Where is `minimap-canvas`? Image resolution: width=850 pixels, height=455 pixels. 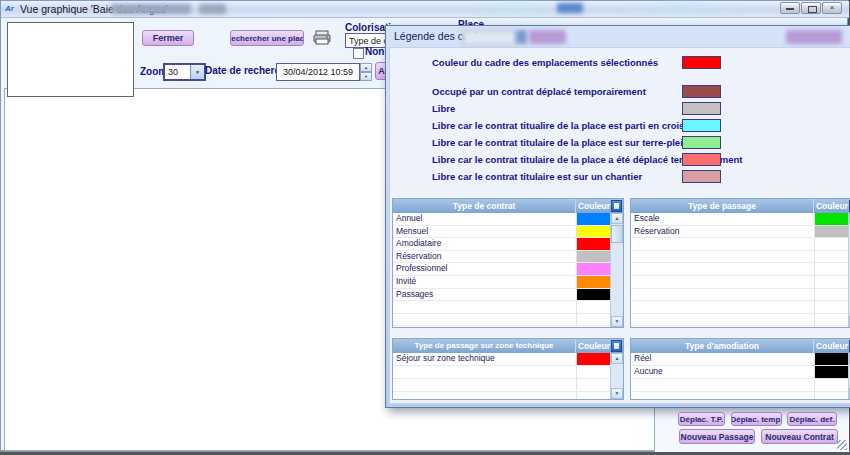 minimap-canvas is located at coordinates (70, 60).